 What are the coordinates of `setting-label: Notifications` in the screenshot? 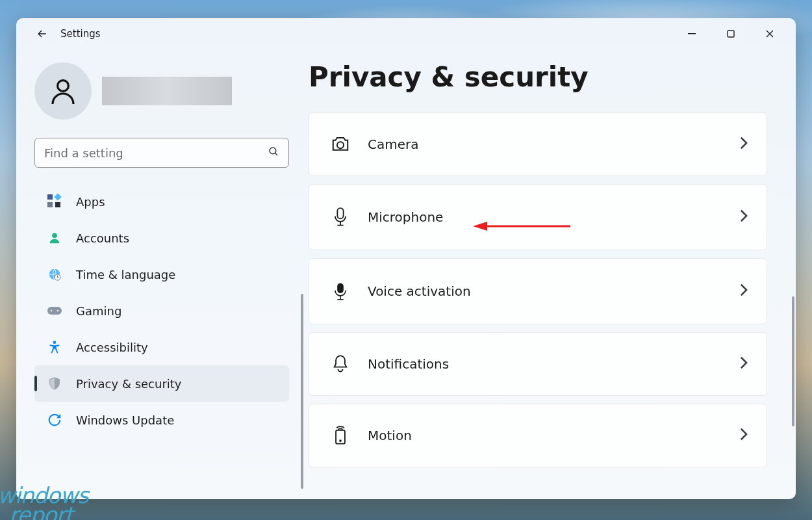 It's located at (408, 364).